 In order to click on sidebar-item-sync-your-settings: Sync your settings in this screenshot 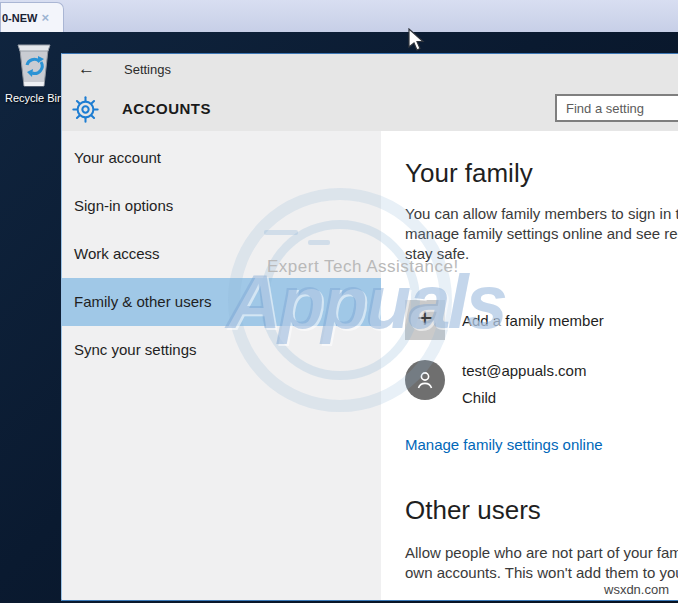, I will do `click(222, 350)`.